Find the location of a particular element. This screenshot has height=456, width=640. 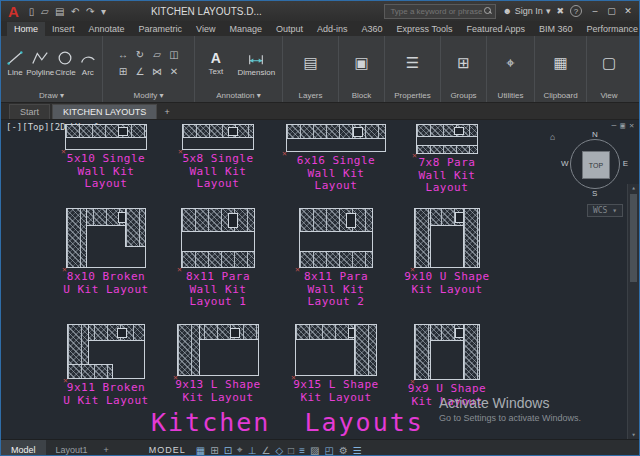

viewcube-east: E is located at coordinates (626, 164).